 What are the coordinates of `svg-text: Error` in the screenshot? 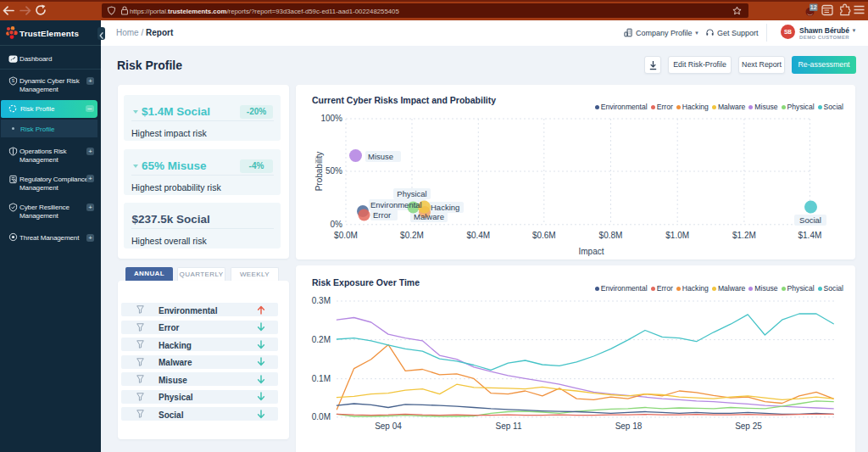 It's located at (381, 215).